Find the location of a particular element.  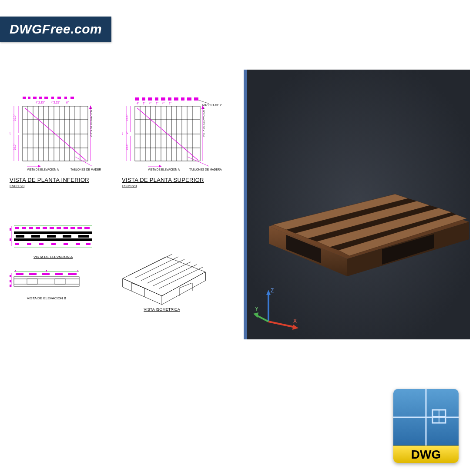

elevation-a: VISTA DE ELEVACION A is located at coordinates (53, 240).